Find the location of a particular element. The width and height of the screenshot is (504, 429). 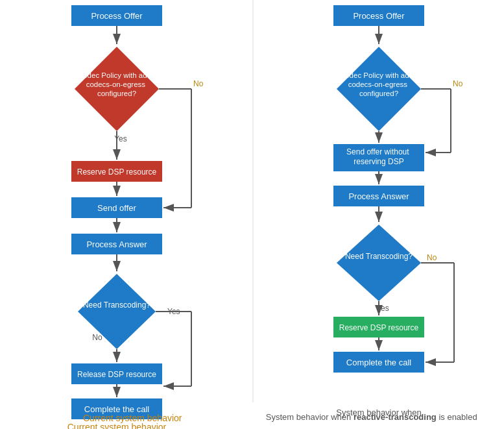

right-reserve-dsp-text: Reserve DSP resource is located at coordinates (379, 328).